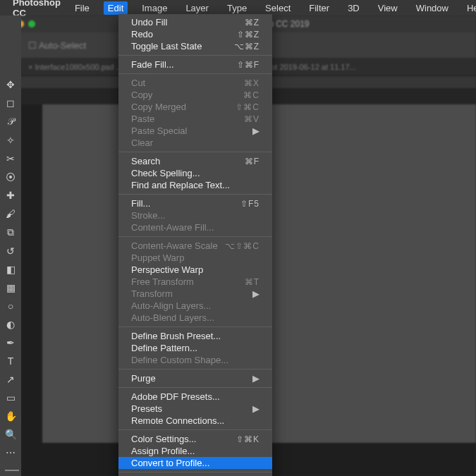  Describe the element at coordinates (195, 420) in the screenshot. I see `menu-item-remote-connections: Remote Connections...` at that location.